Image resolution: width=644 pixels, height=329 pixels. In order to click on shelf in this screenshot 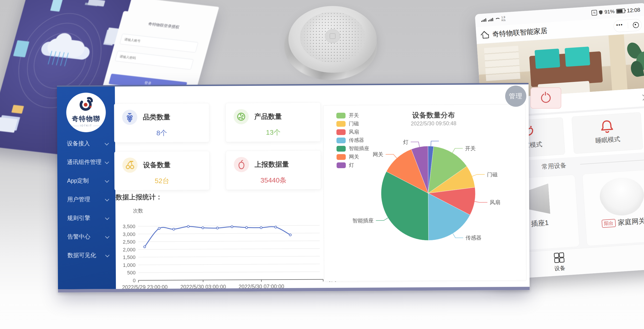, I will do `click(502, 64)`.